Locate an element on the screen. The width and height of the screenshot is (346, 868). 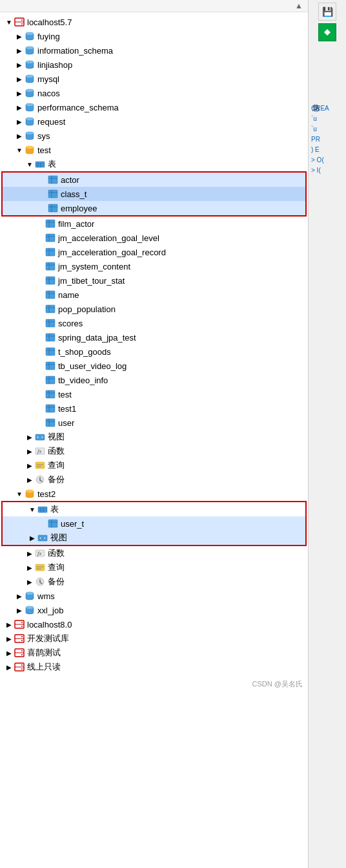
table-name: tb_video_info is located at coordinates (83, 380).